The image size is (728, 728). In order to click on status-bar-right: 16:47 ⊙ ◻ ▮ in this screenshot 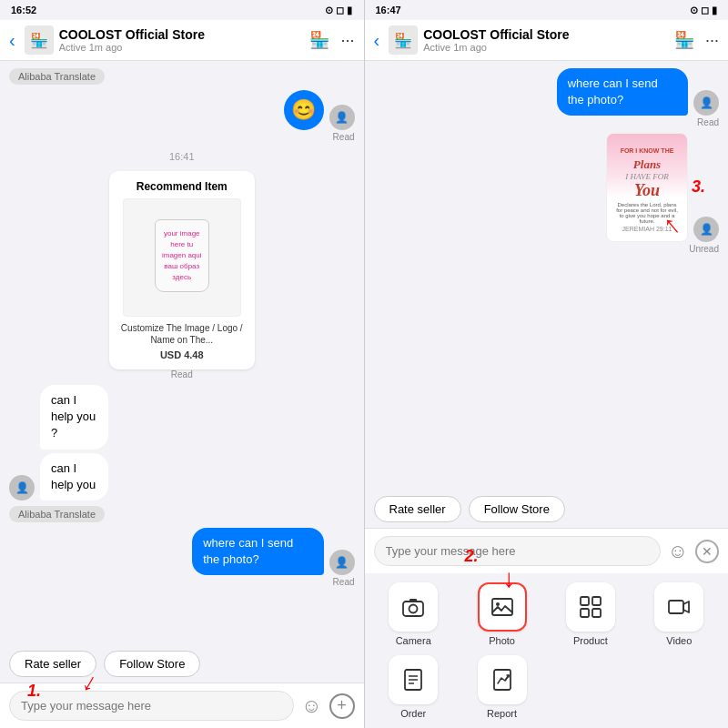, I will do `click(547, 10)`.